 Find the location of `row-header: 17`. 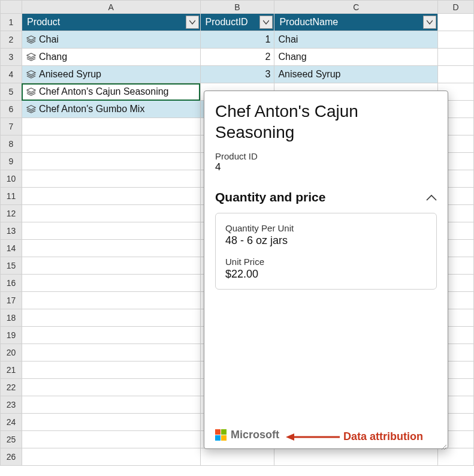

row-header: 17 is located at coordinates (11, 301).